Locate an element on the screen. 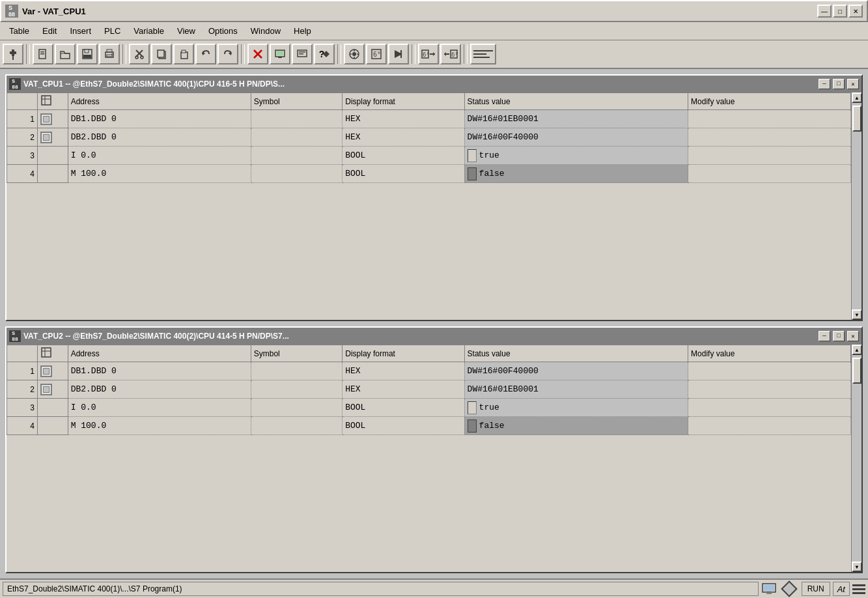 Image resolution: width=868 pixels, height=598 pixels. menu-insert: Insert is located at coordinates (81, 31).